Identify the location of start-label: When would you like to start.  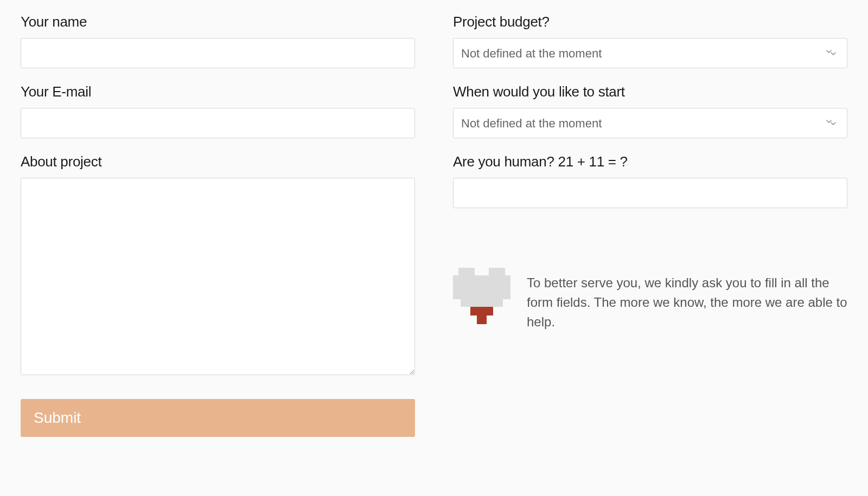
(650, 92).